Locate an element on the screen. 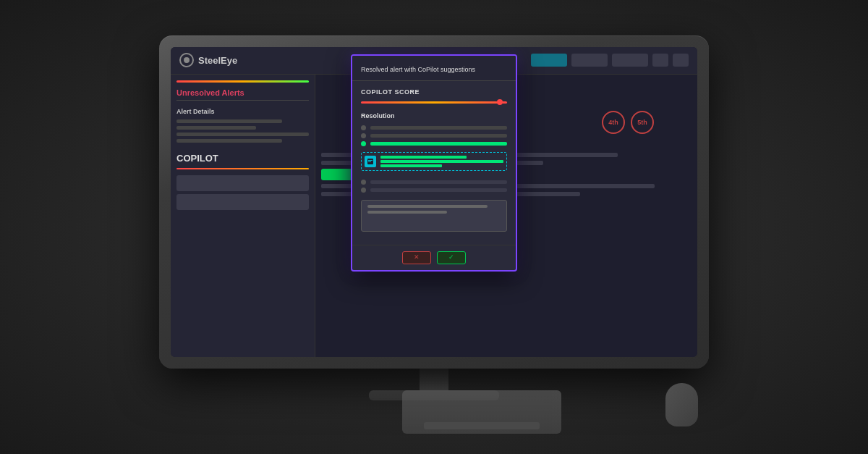 The image size is (868, 454). inactive-items is located at coordinates (434, 186).